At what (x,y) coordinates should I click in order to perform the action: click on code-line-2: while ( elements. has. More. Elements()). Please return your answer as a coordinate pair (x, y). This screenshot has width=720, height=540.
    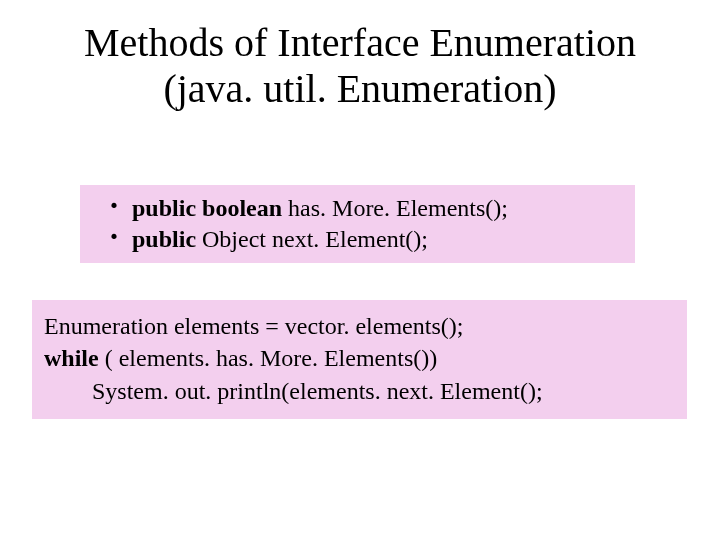
    Looking at the image, I should click on (360, 358).